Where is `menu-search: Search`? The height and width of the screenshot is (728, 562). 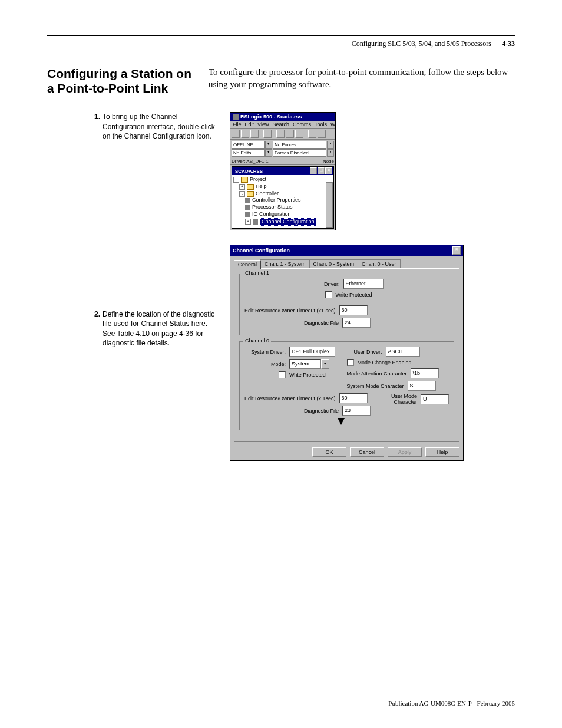
menu-search: Search is located at coordinates (280, 124).